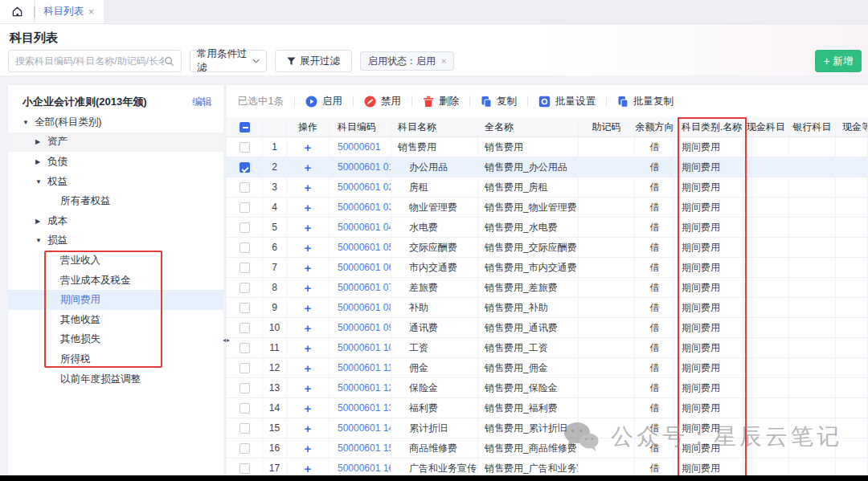 The image size is (868, 481). What do you see at coordinates (360, 408) in the screenshot?
I see `subject-code-link: 50000601 13` at bounding box center [360, 408].